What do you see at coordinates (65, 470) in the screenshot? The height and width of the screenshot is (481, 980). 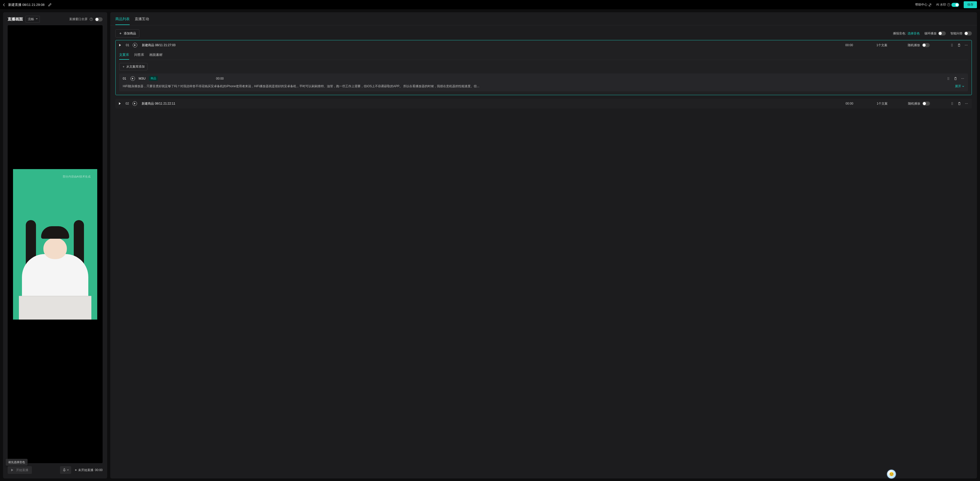 I see `mic-button` at bounding box center [65, 470].